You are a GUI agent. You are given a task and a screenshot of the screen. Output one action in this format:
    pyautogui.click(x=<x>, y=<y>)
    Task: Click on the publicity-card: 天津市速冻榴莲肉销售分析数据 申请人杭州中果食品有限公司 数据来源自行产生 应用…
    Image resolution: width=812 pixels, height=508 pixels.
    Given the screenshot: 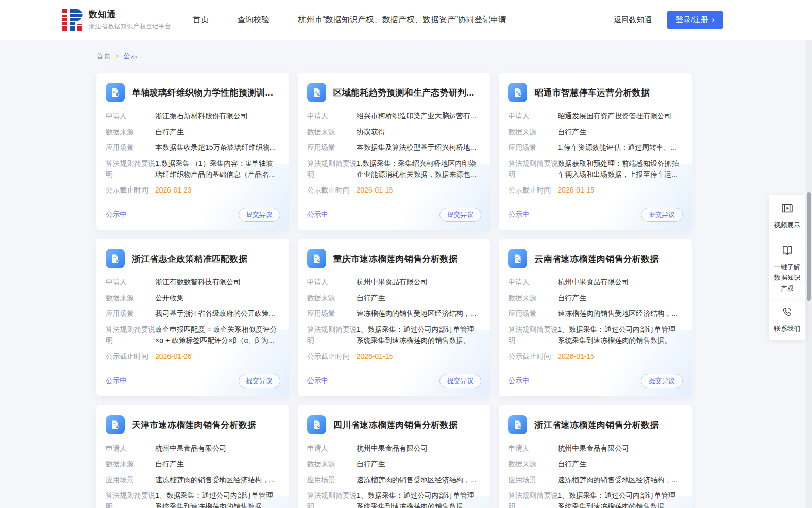 What is the action you would take?
    pyautogui.click(x=193, y=456)
    